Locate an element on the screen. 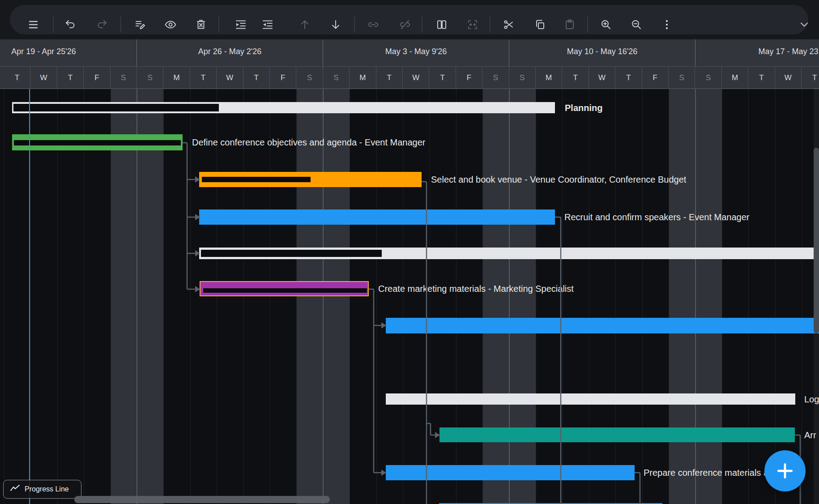 This screenshot has height=504, width=819. task-label: Select and book venue - Venue Coordinato… is located at coordinates (559, 180).